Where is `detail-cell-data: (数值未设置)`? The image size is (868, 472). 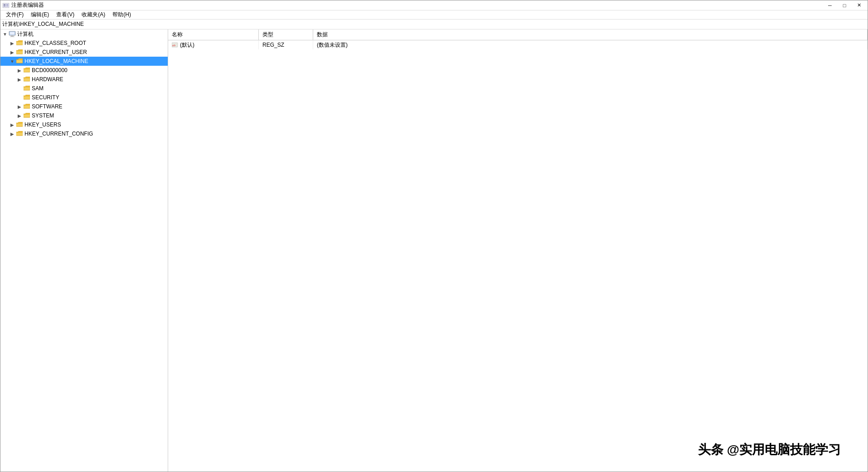
detail-cell-data: (数值未设置) is located at coordinates (590, 45).